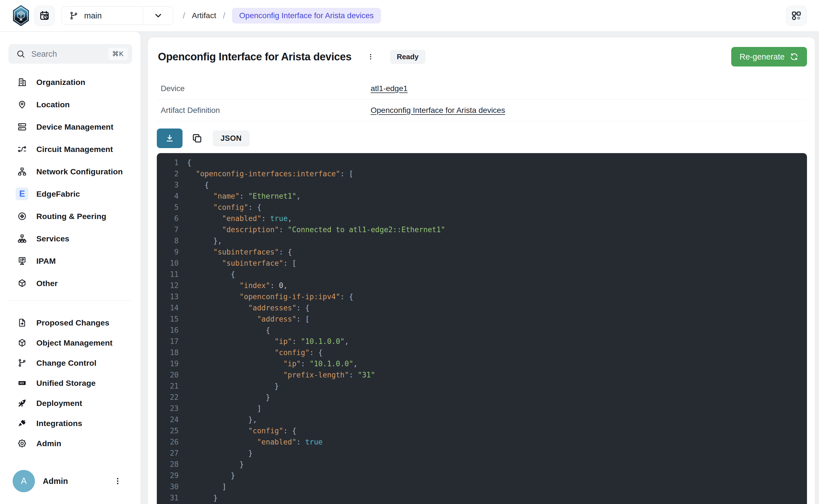 This screenshot has height=504, width=819. Describe the element at coordinates (204, 16) in the screenshot. I see `breadcrumb-item-artifact: Artifact` at that location.